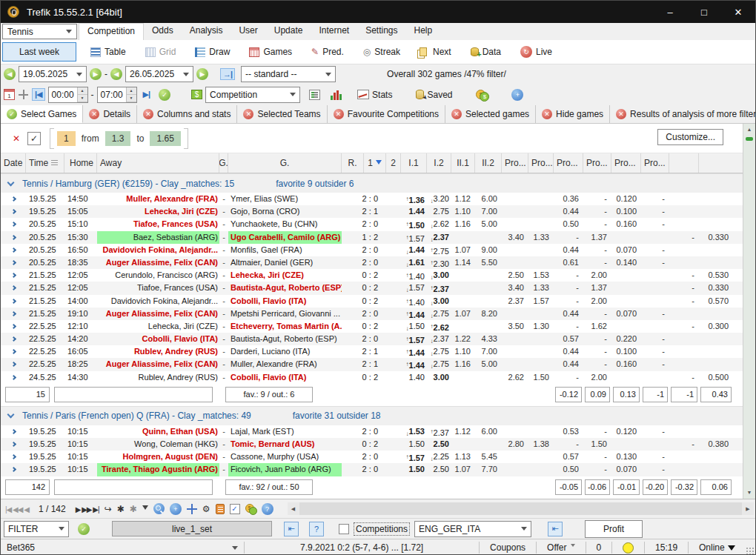  What do you see at coordinates (363, 95) in the screenshot?
I see `stats-chart-icon` at bounding box center [363, 95].